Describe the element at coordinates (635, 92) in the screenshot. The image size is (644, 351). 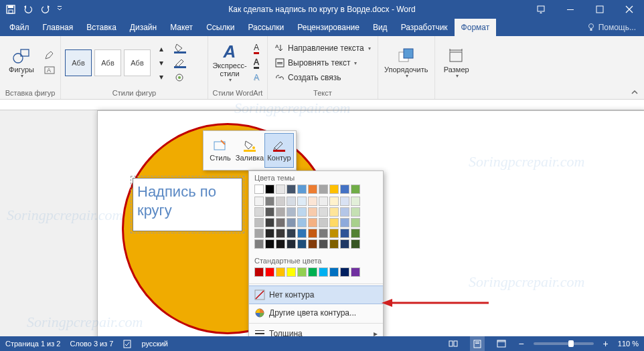
I see `collapse-ribbon-button` at that location.